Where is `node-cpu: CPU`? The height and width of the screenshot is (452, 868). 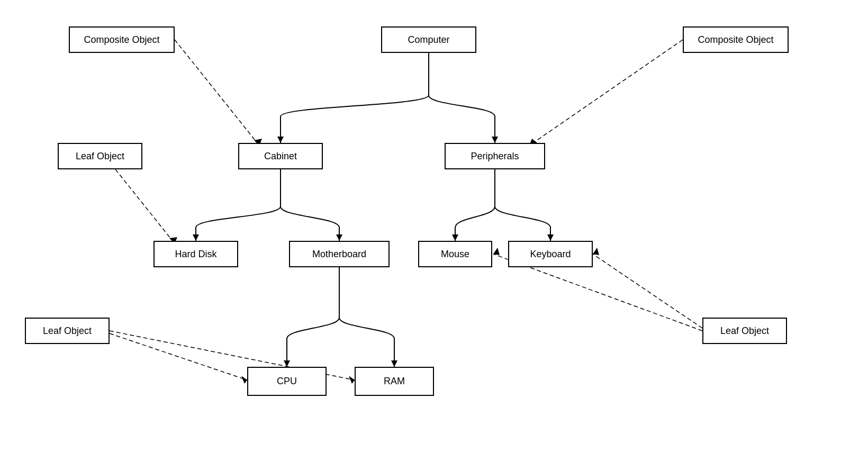 node-cpu: CPU is located at coordinates (287, 381).